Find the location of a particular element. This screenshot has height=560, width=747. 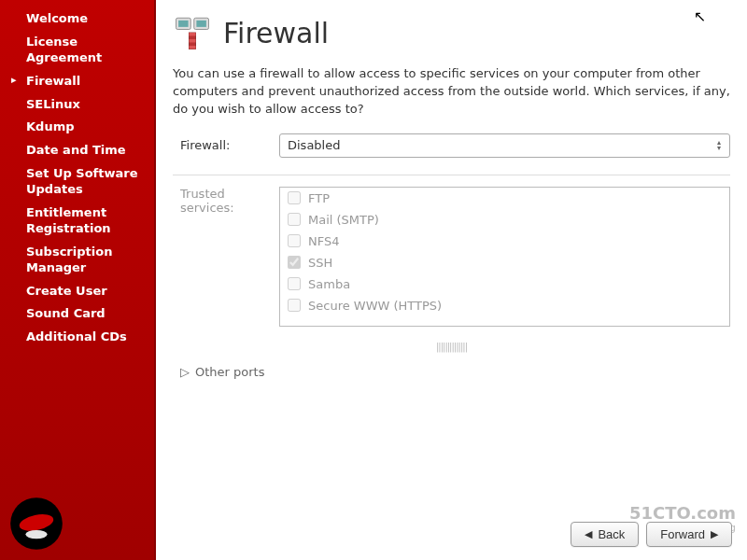

arrow-left-icon: ◀ is located at coordinates (588, 534).